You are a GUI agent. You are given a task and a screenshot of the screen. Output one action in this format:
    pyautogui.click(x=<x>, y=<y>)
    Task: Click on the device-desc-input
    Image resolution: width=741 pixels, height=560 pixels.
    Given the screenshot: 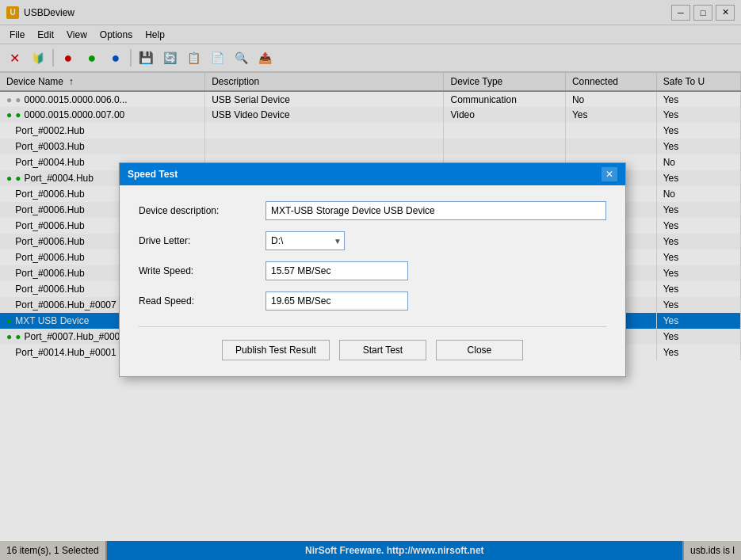 What is the action you would take?
    pyautogui.click(x=436, y=211)
    